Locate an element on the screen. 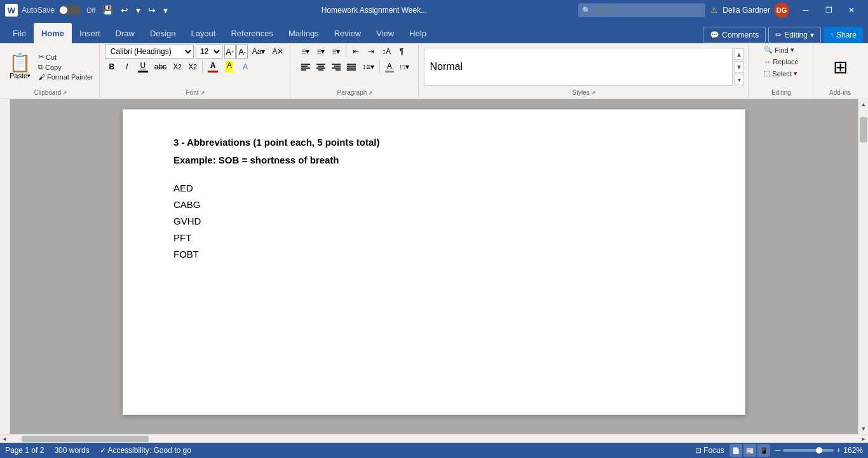  text-effects-button: A is located at coordinates (245, 67).